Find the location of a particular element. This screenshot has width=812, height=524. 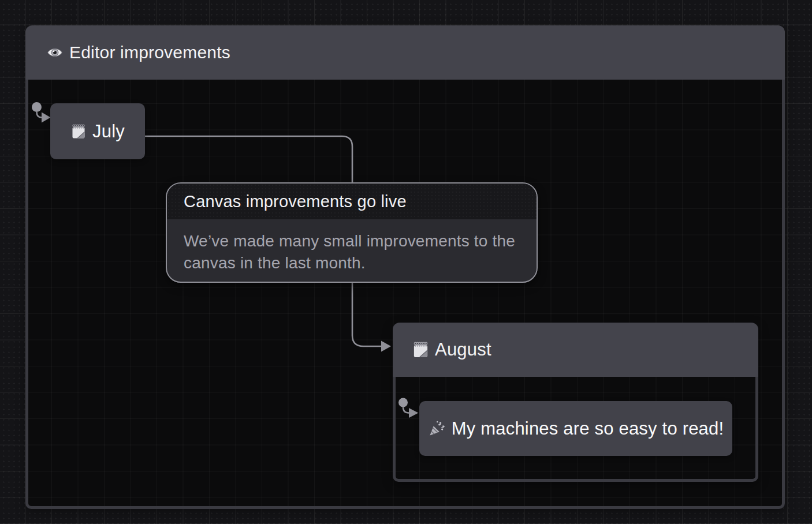

state-label-july: July is located at coordinates (109, 132).